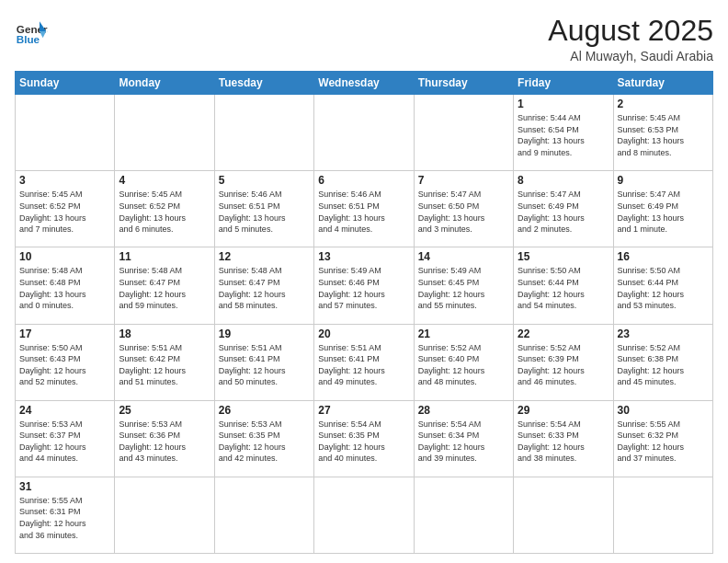 This screenshot has width=728, height=563. What do you see at coordinates (65, 515) in the screenshot?
I see `calendar-cell: 31Sunrise: 5:55 AM Sunset: 6:31 PM Dayli…` at bounding box center [65, 515].